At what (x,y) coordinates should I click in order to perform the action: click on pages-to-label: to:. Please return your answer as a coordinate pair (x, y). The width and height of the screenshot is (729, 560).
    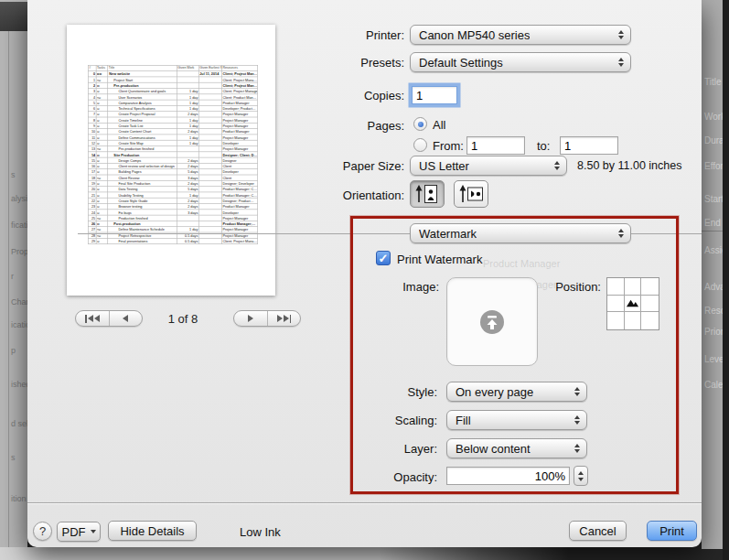
    Looking at the image, I should click on (543, 146).